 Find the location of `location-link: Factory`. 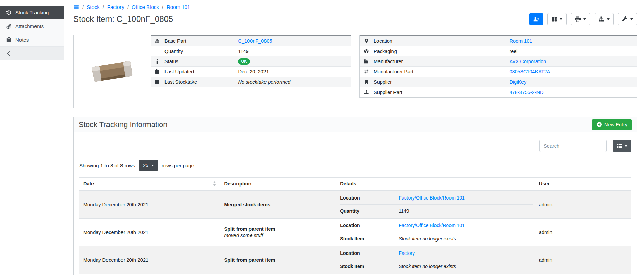

location-link: Factory is located at coordinates (466, 253).